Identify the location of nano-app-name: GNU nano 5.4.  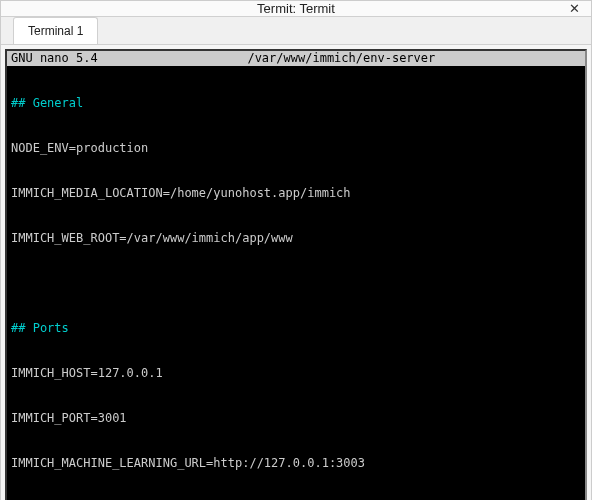
(52, 58).